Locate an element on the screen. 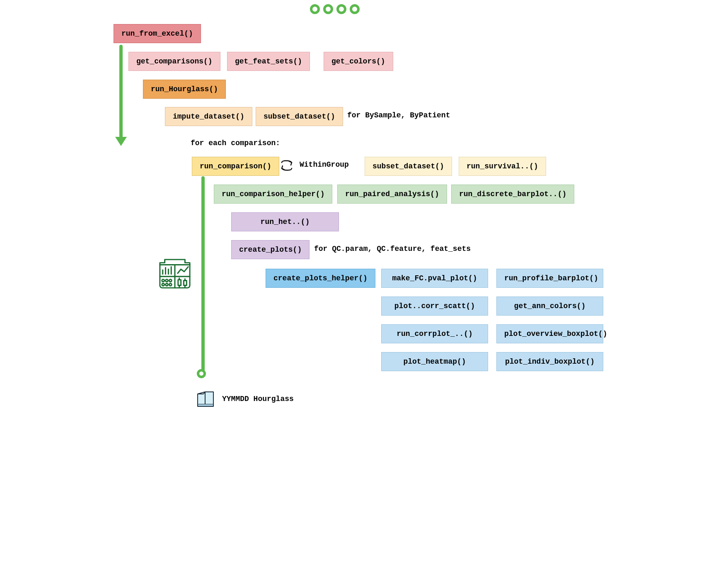  box-label: get_ann_colors() is located at coordinates (550, 306).